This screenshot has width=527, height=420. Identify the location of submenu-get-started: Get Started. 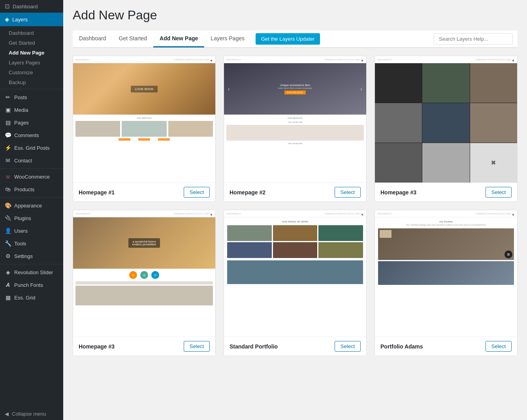
(32, 43).